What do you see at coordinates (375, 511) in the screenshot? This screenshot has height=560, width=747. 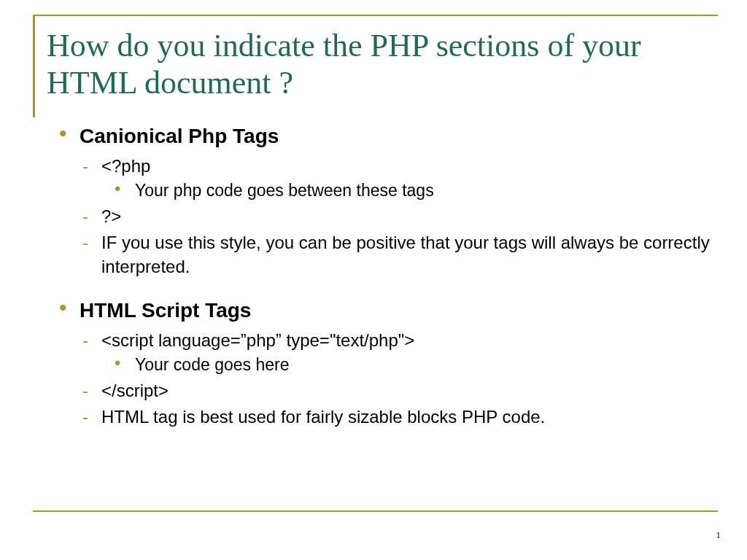 I see `bottom-rule` at bounding box center [375, 511].